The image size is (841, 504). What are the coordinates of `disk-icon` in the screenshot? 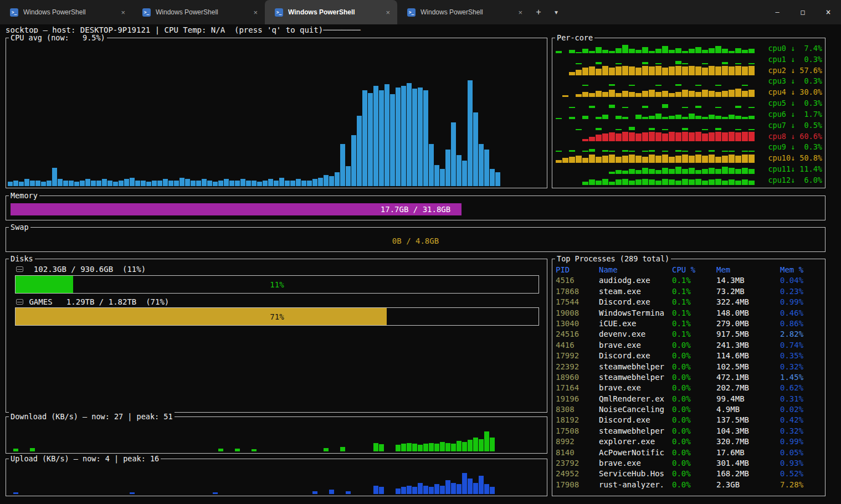 It's located at (20, 269).